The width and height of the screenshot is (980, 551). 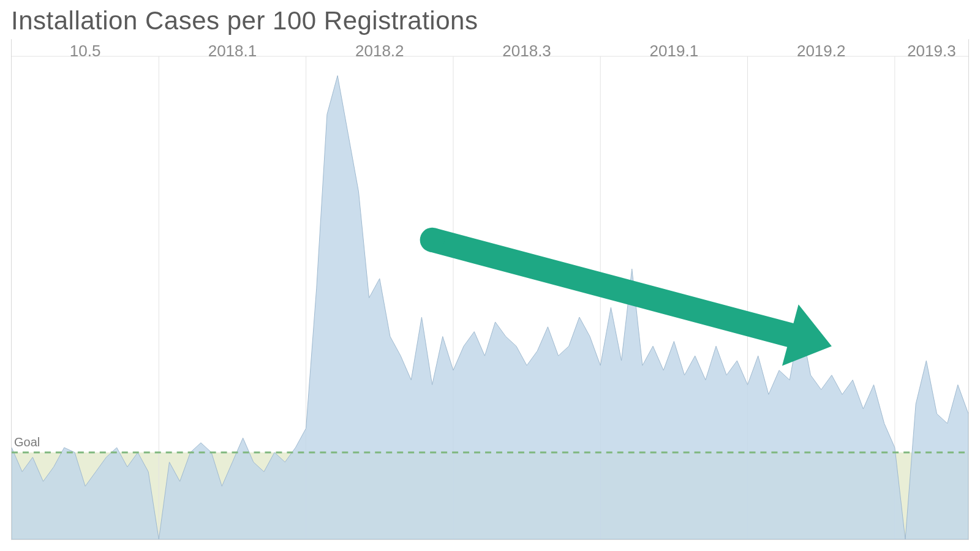 I want to click on x-tick-label: 2019.2, so click(x=821, y=51).